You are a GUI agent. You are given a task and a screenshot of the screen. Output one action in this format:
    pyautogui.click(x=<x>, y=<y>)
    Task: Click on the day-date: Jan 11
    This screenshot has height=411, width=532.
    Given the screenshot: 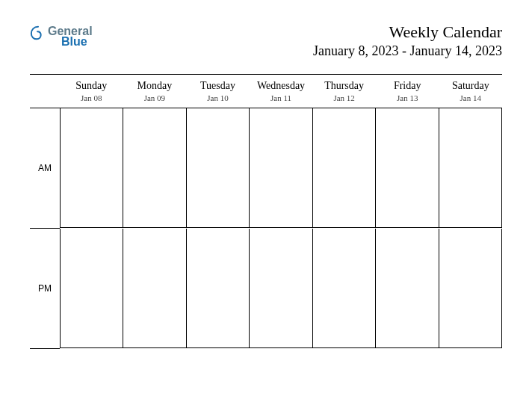 What is the action you would take?
    pyautogui.click(x=281, y=98)
    